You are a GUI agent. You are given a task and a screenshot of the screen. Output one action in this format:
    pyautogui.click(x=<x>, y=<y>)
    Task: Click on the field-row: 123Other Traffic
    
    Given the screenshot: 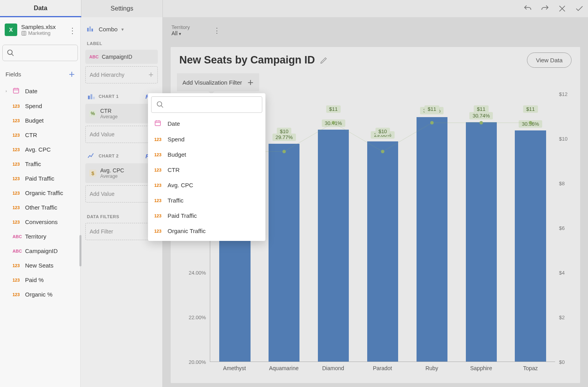 What is the action you would take?
    pyautogui.click(x=40, y=208)
    